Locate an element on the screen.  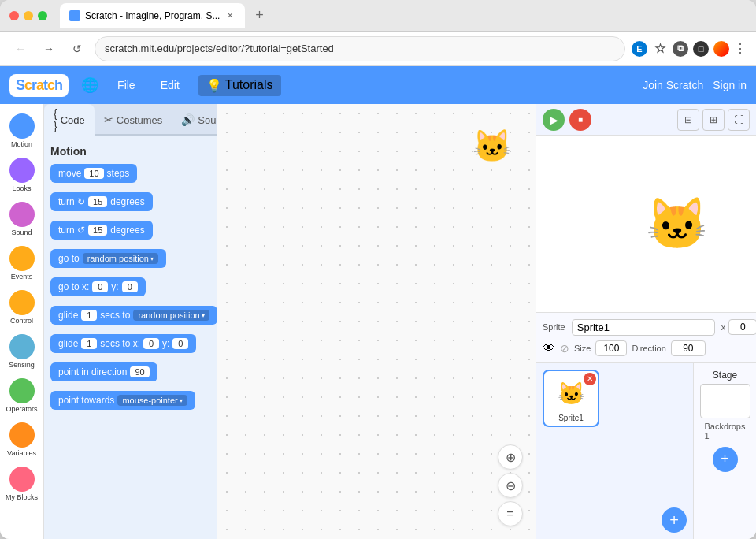
tab-close-button: ✕ is located at coordinates (230, 16).